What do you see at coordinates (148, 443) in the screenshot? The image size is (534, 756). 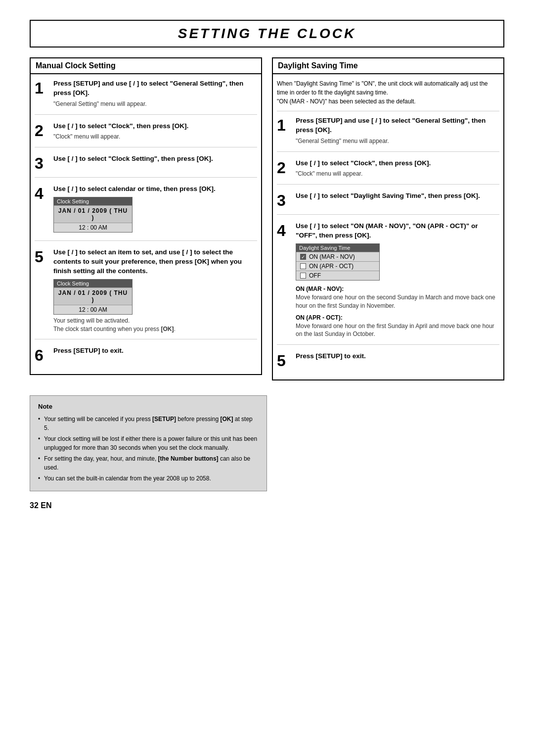 I see `note-box: Note Your setting will be canceled if yo…` at bounding box center [148, 443].